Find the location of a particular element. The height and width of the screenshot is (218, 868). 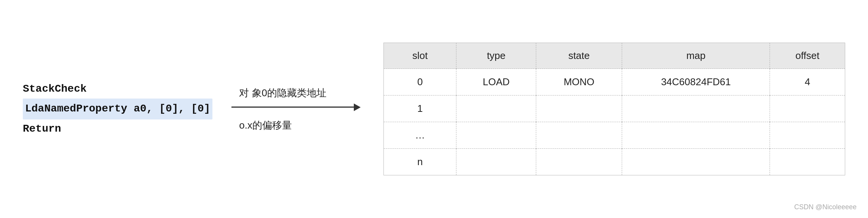

annotation-top: 对 象0的隐藏类地址 is located at coordinates (300, 93).